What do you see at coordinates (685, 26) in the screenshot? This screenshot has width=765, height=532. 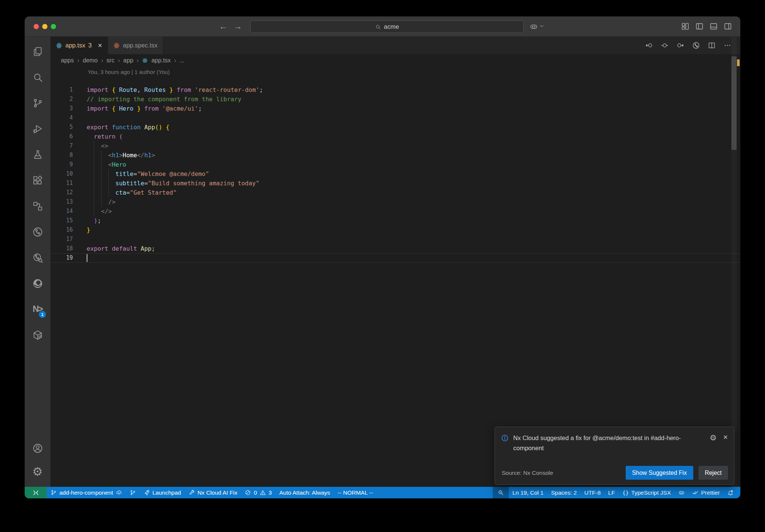 I see `customize-layout-icon` at bounding box center [685, 26].